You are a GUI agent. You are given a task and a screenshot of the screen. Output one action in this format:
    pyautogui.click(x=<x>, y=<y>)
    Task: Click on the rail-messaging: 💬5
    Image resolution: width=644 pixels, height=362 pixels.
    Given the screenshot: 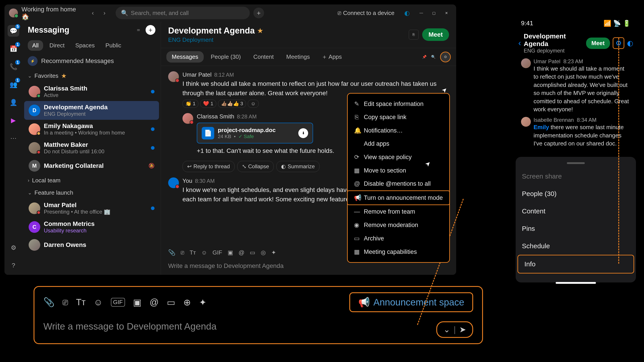 What is the action you would take?
    pyautogui.click(x=14, y=31)
    